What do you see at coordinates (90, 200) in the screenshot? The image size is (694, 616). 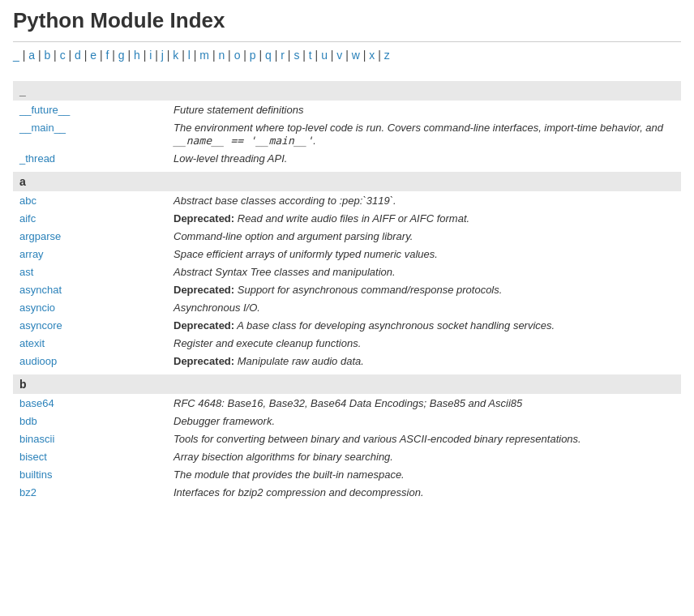 I see `module-name-cell: abc` at bounding box center [90, 200].